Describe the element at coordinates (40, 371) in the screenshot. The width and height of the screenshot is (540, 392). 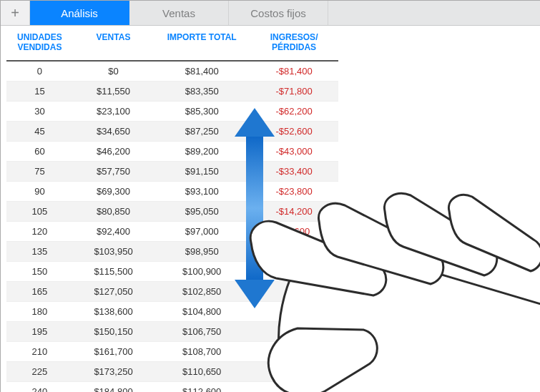
I see `cell-unidades: 225` at that location.